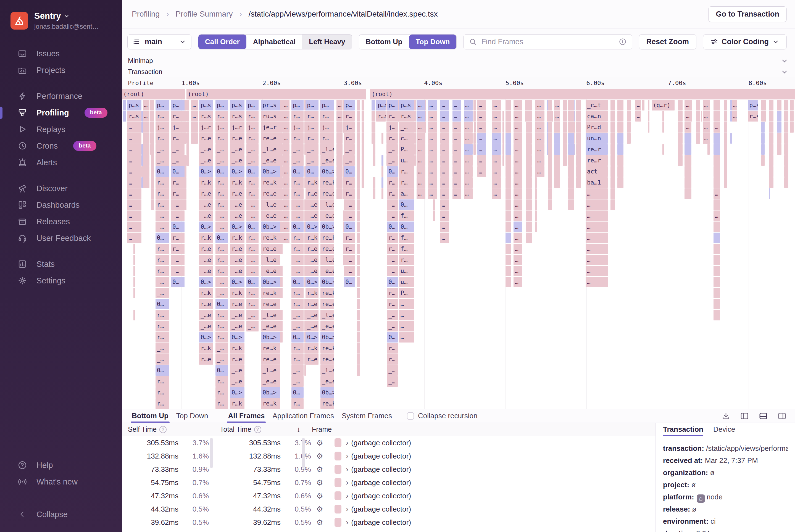 The height and width of the screenshot is (532, 795). What do you see at coordinates (406, 249) in the screenshot?
I see `flame-frame: f…` at bounding box center [406, 249].